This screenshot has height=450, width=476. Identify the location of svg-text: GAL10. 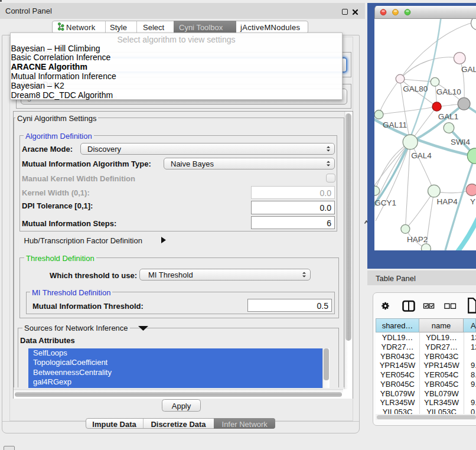
(448, 92).